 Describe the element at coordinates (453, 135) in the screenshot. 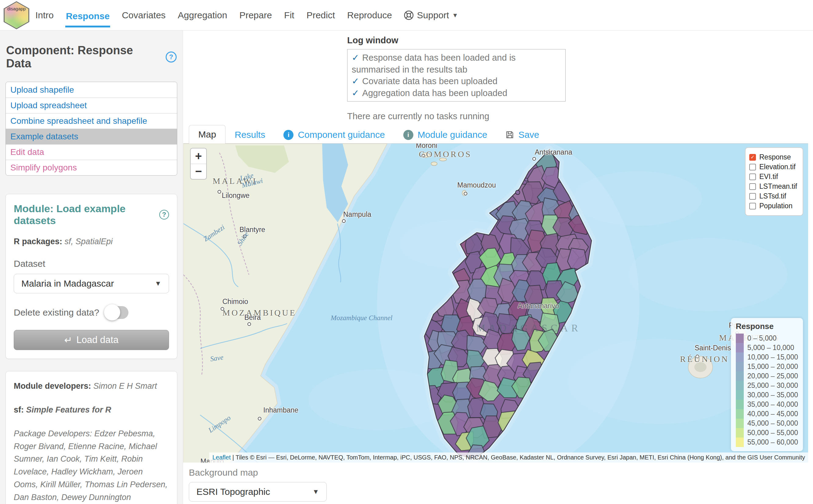

I see `tab-label: Module guidance` at that location.